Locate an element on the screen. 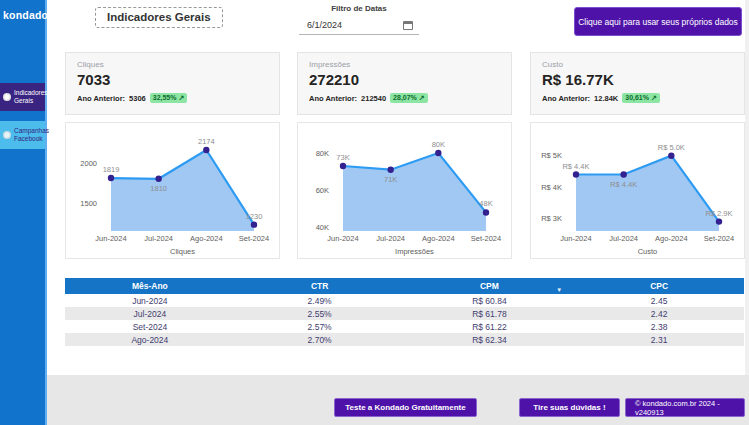  table-cell: 2.49% is located at coordinates (320, 300).